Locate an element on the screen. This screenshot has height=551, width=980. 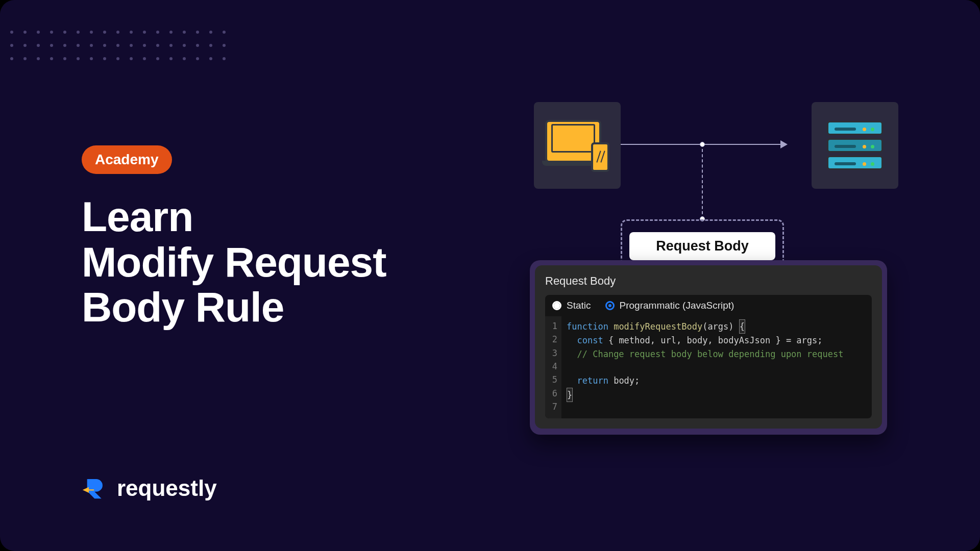
server-node is located at coordinates (855, 145).